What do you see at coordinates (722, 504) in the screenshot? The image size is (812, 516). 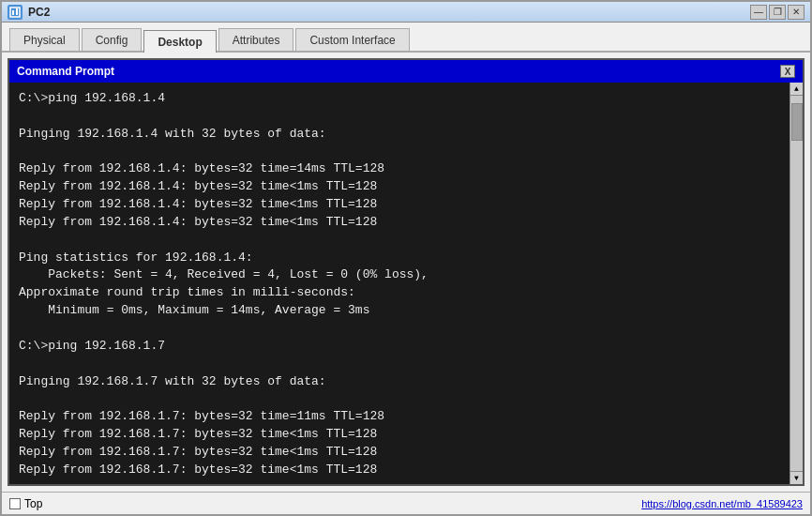 I see `bottom-url: https://blog.csdn.net/mb_41589423` at bounding box center [722, 504].